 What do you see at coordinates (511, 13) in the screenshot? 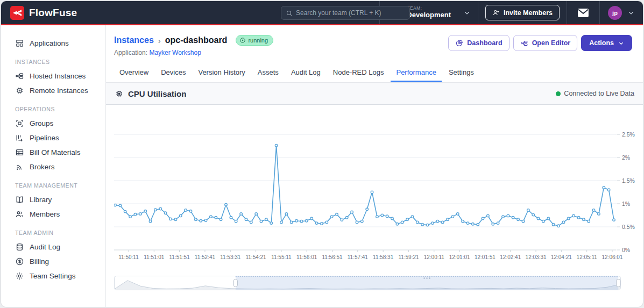
I see `navbar-right: TEAM: Development Invite Members` at bounding box center [511, 13].